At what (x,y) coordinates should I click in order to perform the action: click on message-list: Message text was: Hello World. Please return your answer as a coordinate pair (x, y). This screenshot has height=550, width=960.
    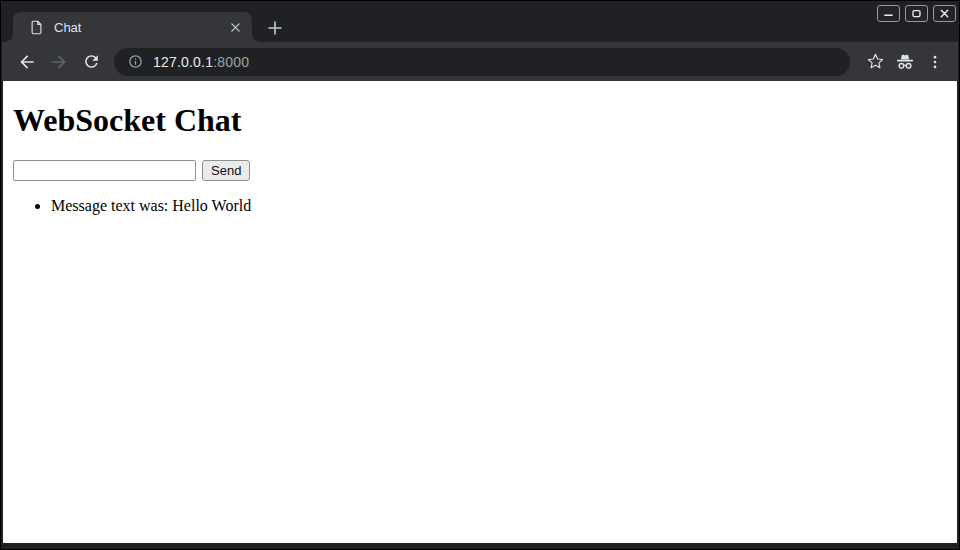
    Looking at the image, I should click on (480, 206).